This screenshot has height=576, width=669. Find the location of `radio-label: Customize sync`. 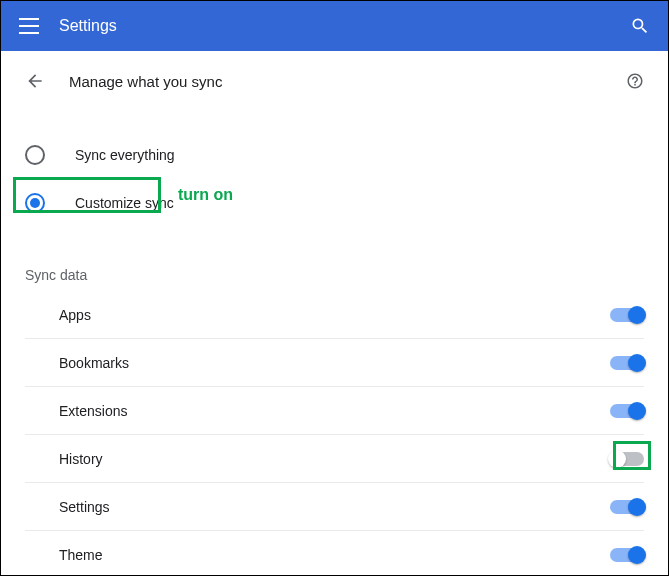

radio-label: Customize sync is located at coordinates (124, 203).